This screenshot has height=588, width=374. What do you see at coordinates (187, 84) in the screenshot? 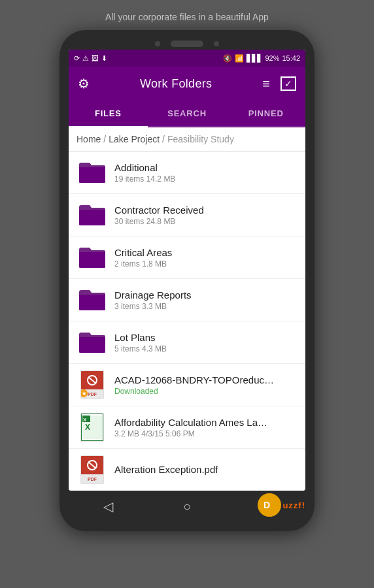
I see `app-bar: ⚙ Work Folders ≡ ✓` at bounding box center [187, 84].